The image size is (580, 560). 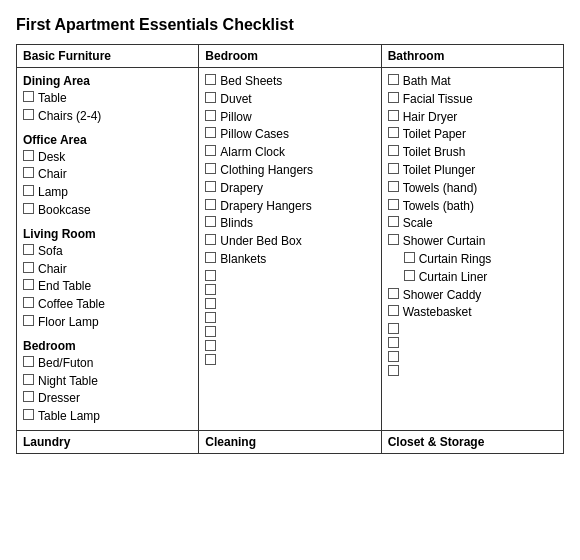 I want to click on list-item: Curtain Rings, so click(x=480, y=260).